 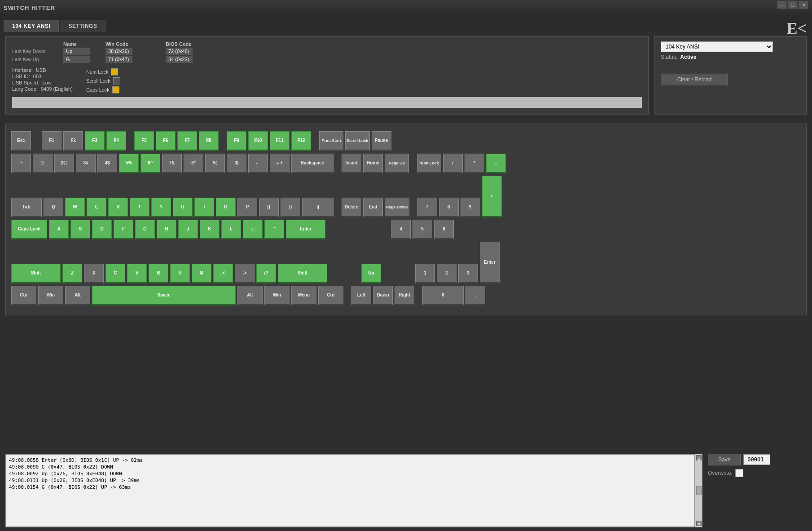 I want to click on key-ctrl-l: Ctrl, so click(x=24, y=296).